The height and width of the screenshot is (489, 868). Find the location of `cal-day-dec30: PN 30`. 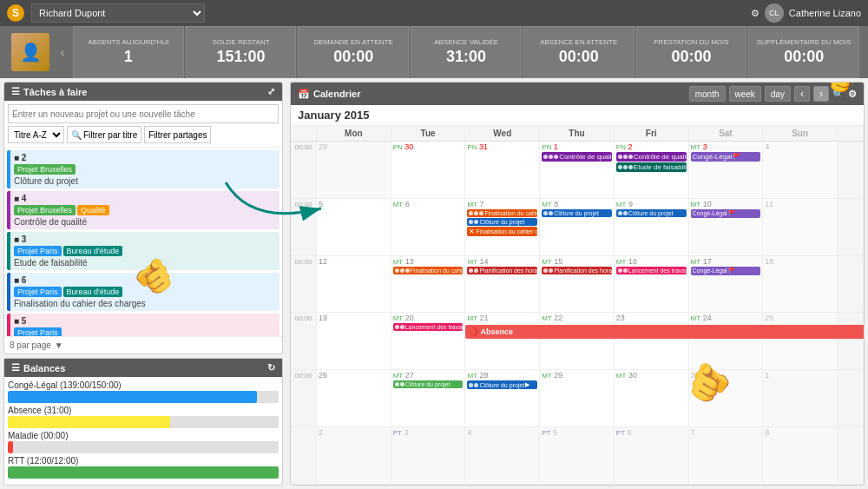

cal-day-dec30: PN 30 is located at coordinates (429, 170).